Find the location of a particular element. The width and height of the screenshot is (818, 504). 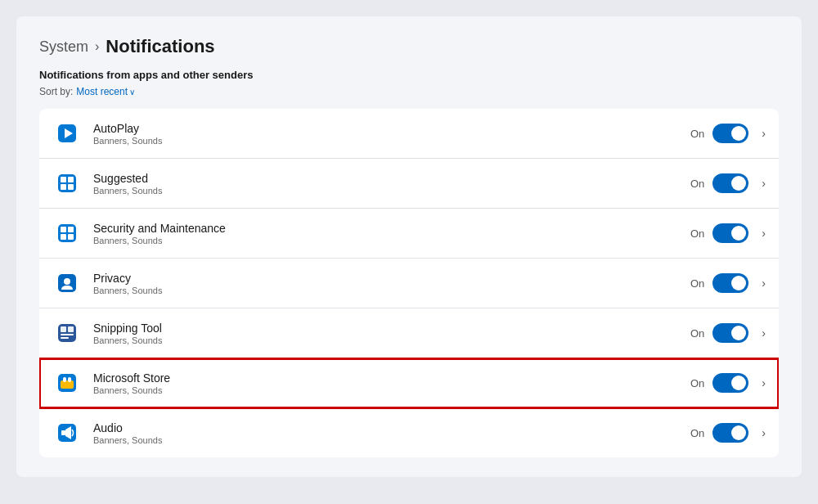

sort-dropdown: Most recent ∨ is located at coordinates (106, 92).